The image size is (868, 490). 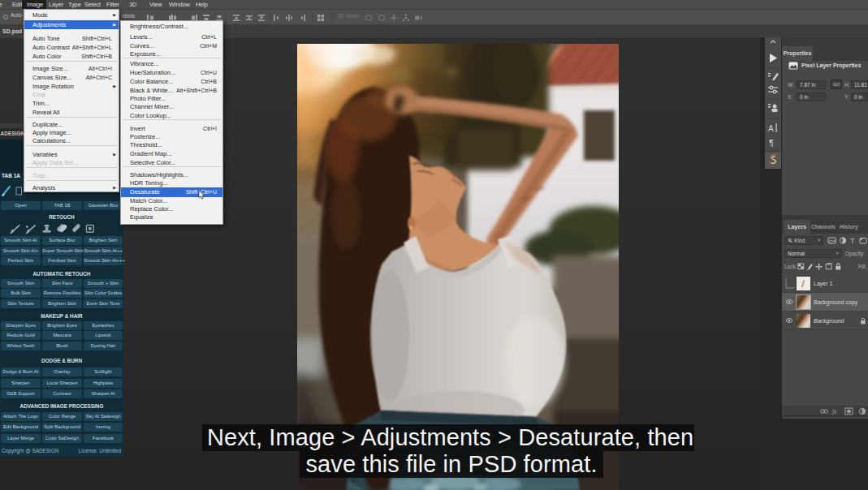 I want to click on svg-text: fx, so click(x=835, y=412).